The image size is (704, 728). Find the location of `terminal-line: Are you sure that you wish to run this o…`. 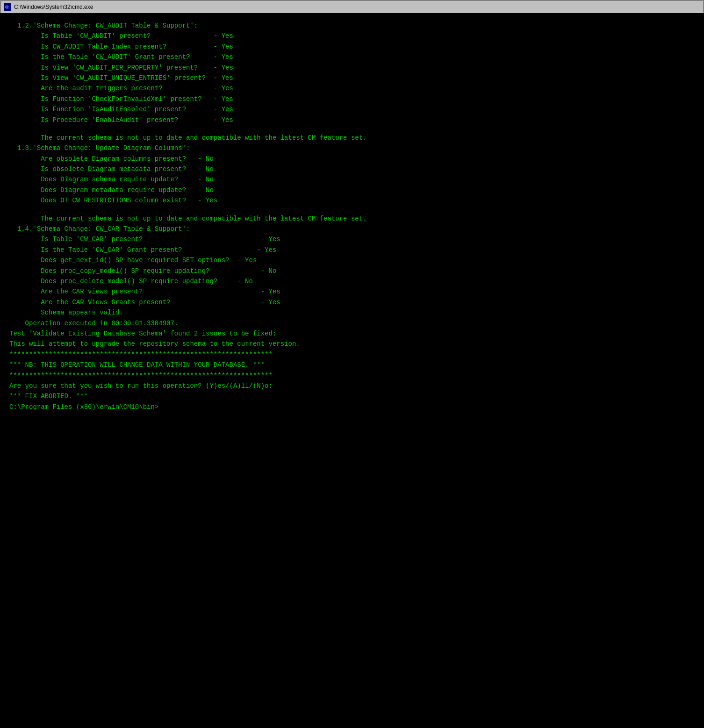

terminal-line: Are you sure that you wish to run this o… is located at coordinates (352, 386).